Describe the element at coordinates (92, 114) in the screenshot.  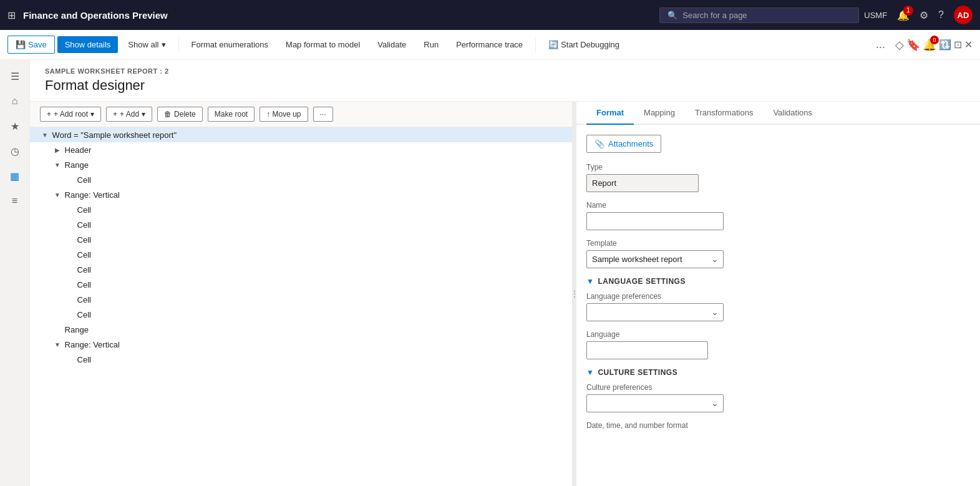
I see `add-root-chevron-icon: ▾` at that location.